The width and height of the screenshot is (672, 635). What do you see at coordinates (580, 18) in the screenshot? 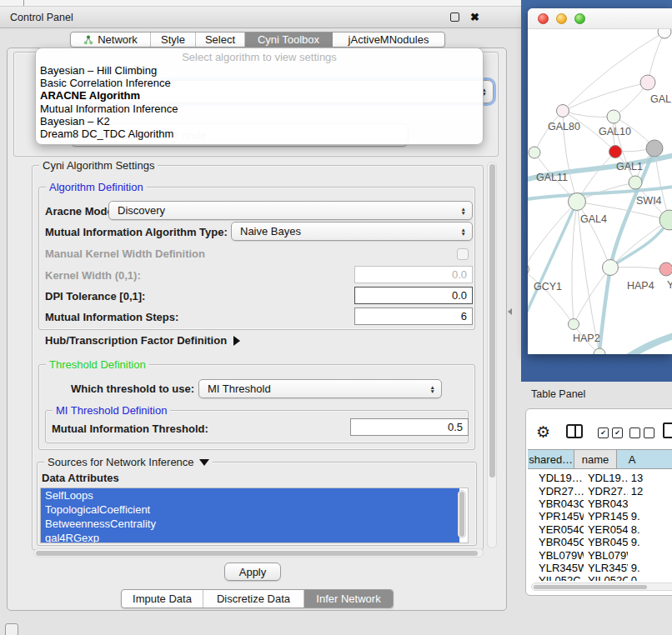
I see `zoom-window-icon` at bounding box center [580, 18].